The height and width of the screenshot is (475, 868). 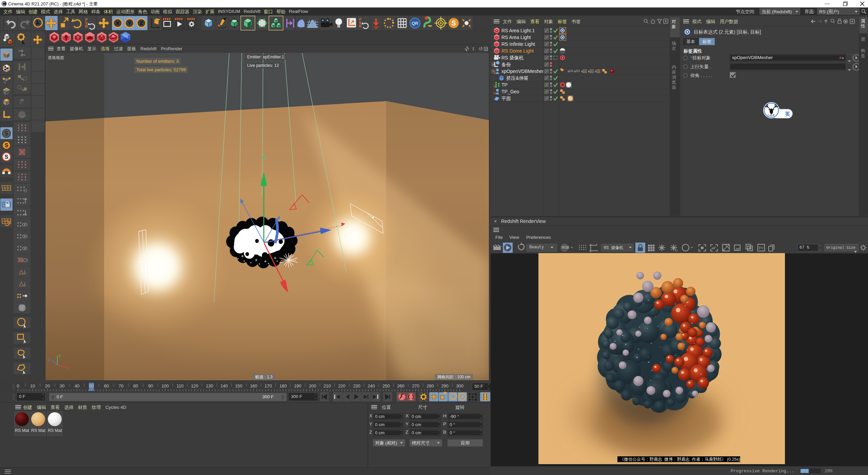 What do you see at coordinates (513, 58) in the screenshot?
I see `svg-text: RS 摄像机` at bounding box center [513, 58].